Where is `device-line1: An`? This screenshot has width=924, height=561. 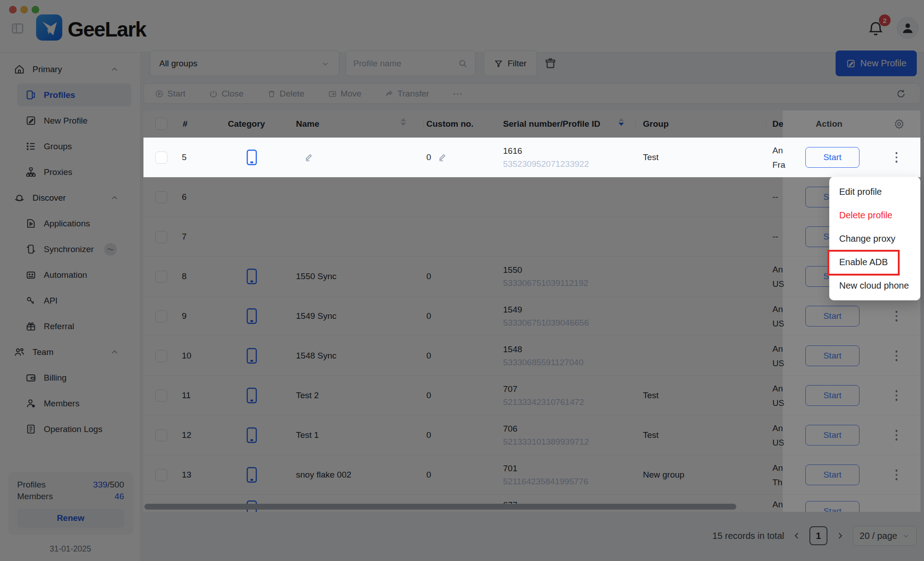 device-line1: An is located at coordinates (779, 151).